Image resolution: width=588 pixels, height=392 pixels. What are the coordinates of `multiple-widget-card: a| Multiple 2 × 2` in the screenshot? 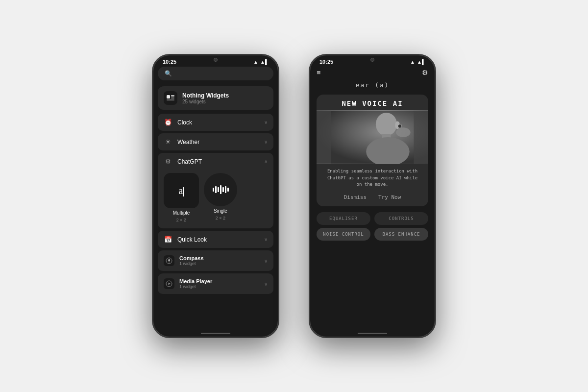 It's located at (181, 198).